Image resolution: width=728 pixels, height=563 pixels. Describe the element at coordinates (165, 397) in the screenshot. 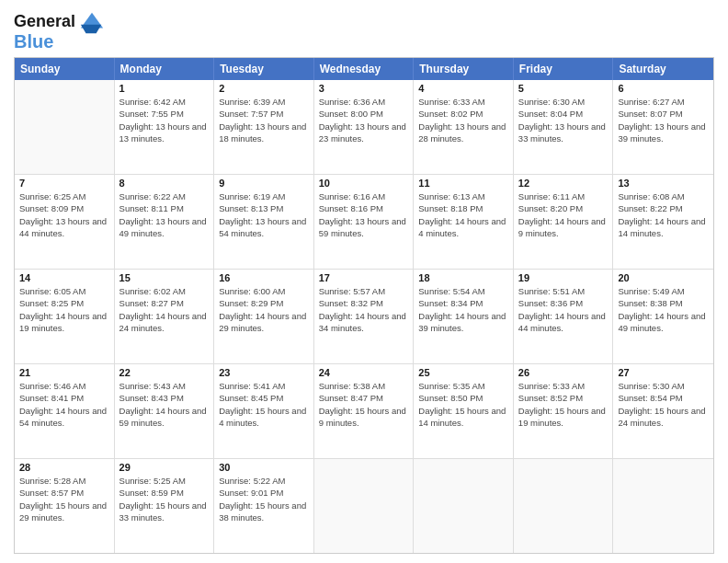

I see `sunset-text: Sunset: 8:43 PM` at that location.